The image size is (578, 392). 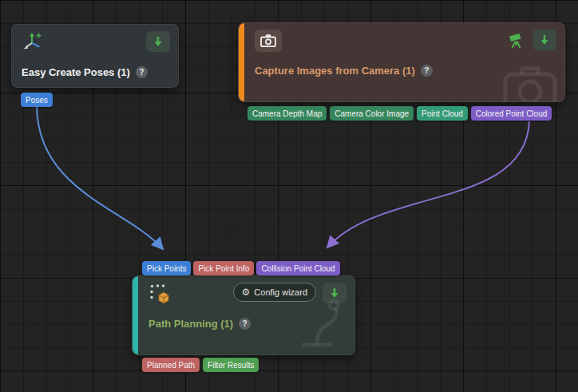 What do you see at coordinates (95, 56) in the screenshot?
I see `node-easy-create-poses: Easy Create Poses (1) ?` at bounding box center [95, 56].